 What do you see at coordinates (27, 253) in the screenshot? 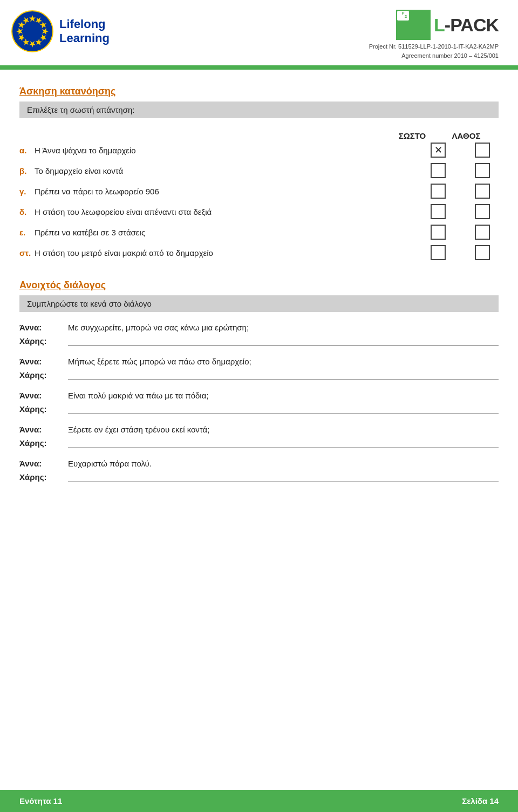
I see `q-label-st: στ.` at bounding box center [27, 253].